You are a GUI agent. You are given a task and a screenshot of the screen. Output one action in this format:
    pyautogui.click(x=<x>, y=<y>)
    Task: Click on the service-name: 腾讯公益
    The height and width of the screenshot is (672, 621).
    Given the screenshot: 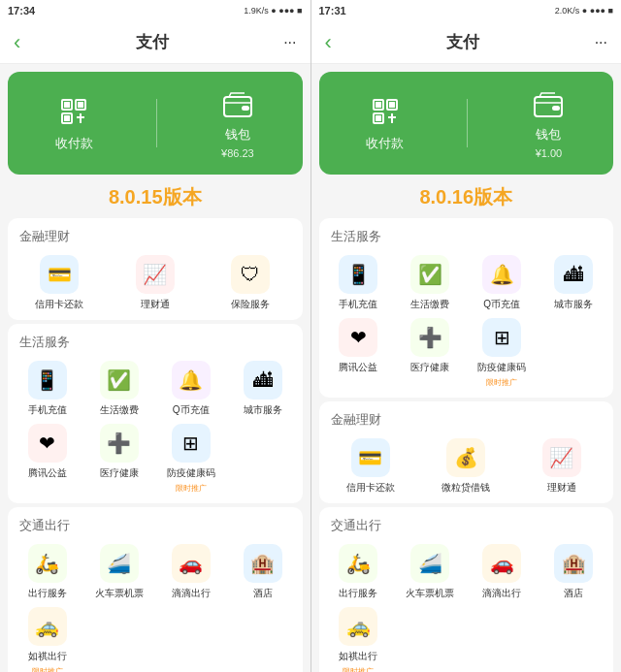 What is the action you would take?
    pyautogui.click(x=358, y=367)
    